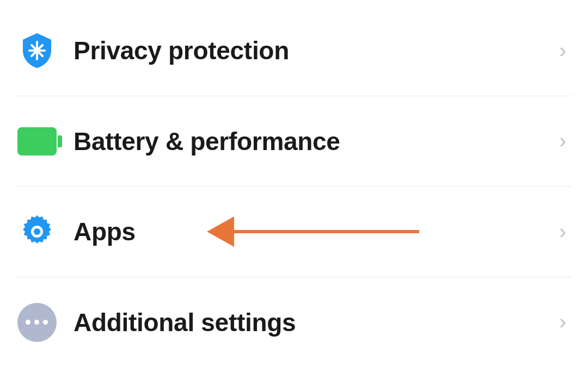 This screenshot has height=373, width=588. Describe the element at coordinates (220, 232) in the screenshot. I see `arrow-head` at that location.